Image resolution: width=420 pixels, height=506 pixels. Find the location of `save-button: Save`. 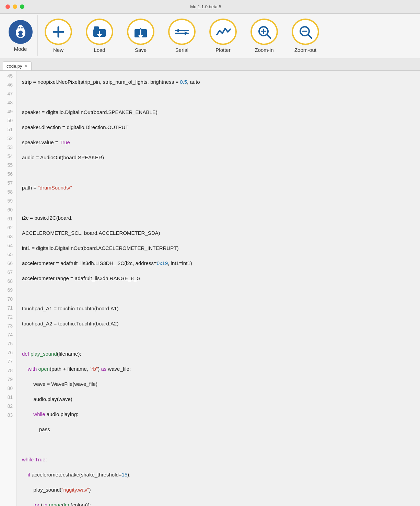

save-button: Save is located at coordinates (141, 36).